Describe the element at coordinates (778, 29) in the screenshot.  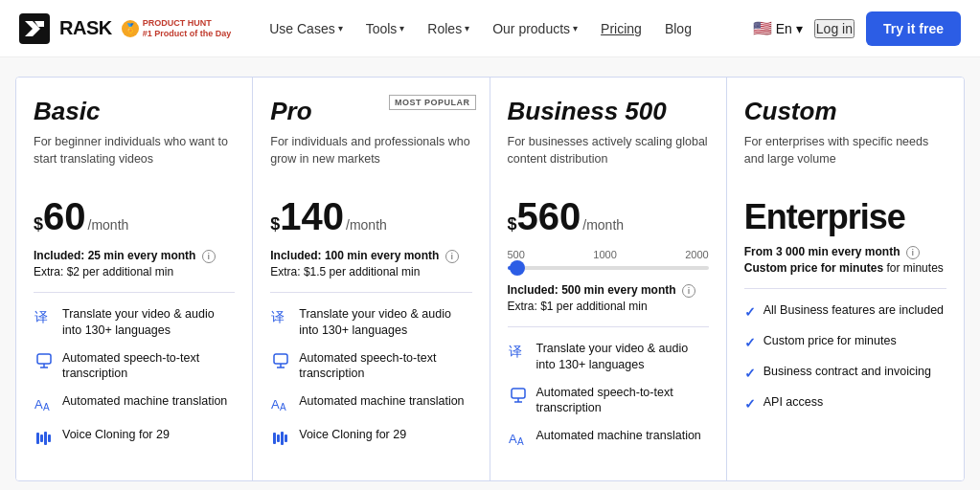
I see `language-selector: 🇺🇸 En ▾` at that location.